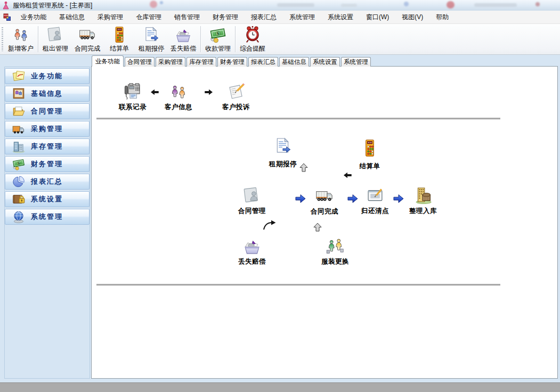  What do you see at coordinates (252, 251) in the screenshot?
I see `node-loss-compensation: 丢失赔偿` at bounding box center [252, 251].